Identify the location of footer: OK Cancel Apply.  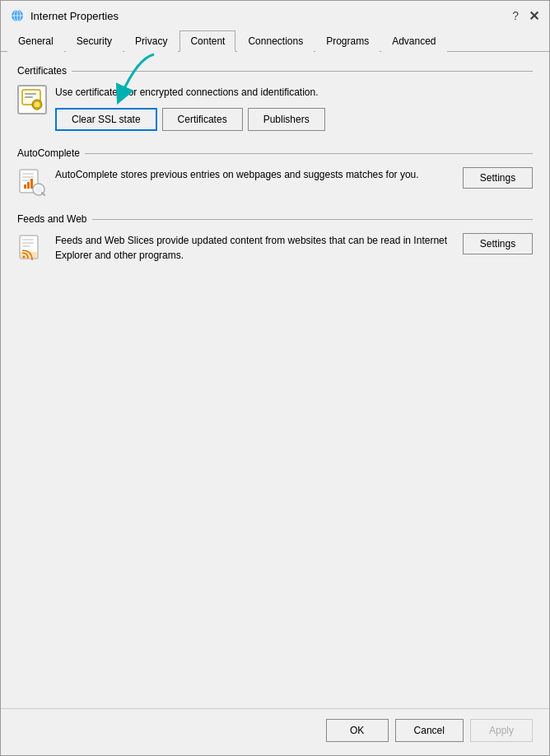
(275, 731).